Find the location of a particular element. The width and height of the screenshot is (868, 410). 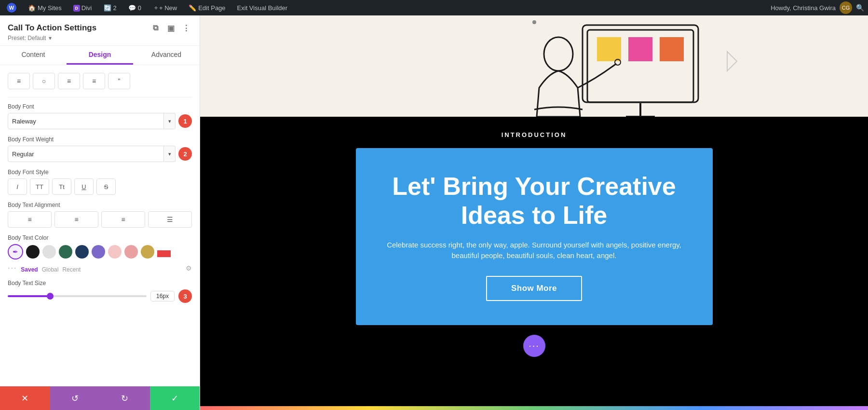

size-value: 16px is located at coordinates (163, 296).